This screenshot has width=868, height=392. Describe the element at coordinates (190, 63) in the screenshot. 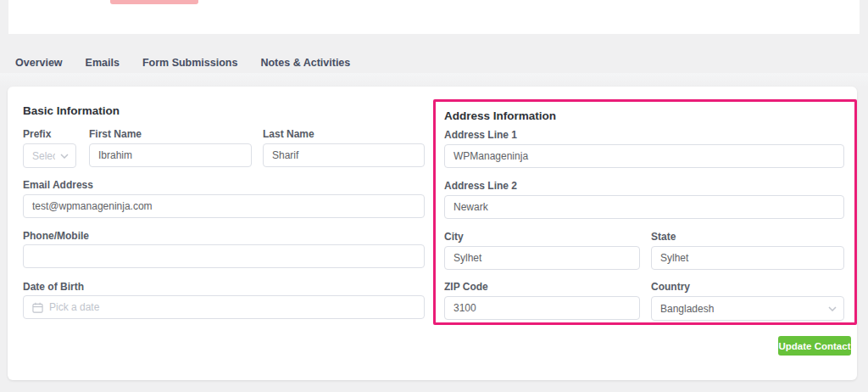

I see `tab-form-submissions: Form Submissions` at that location.